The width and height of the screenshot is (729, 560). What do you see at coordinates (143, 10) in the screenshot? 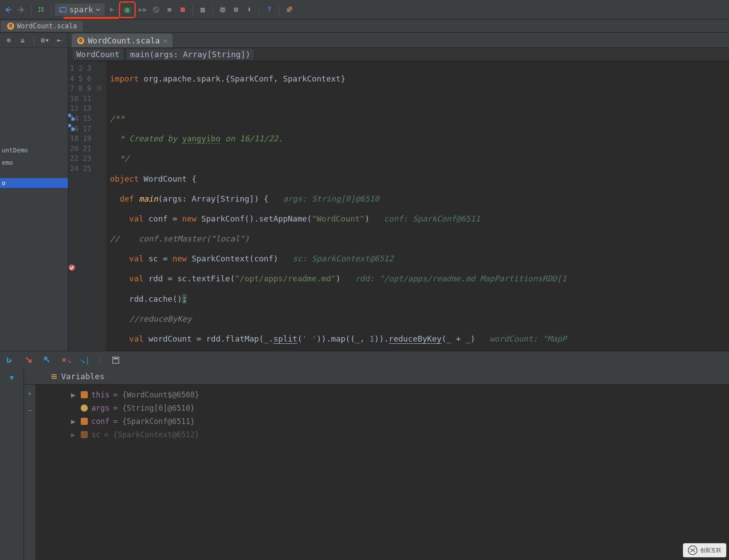
I see `coverage-button: ▶▶` at bounding box center [143, 10].